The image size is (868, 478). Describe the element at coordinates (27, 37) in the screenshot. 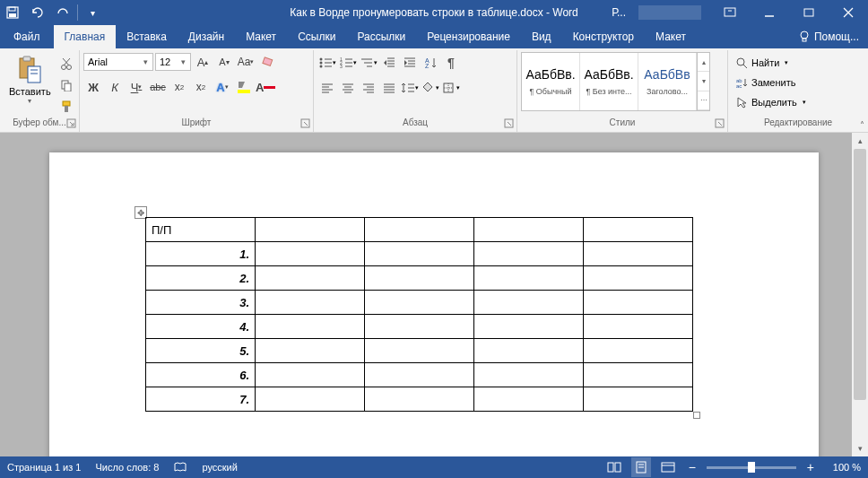

I see `tab-file: Файл` at that location.